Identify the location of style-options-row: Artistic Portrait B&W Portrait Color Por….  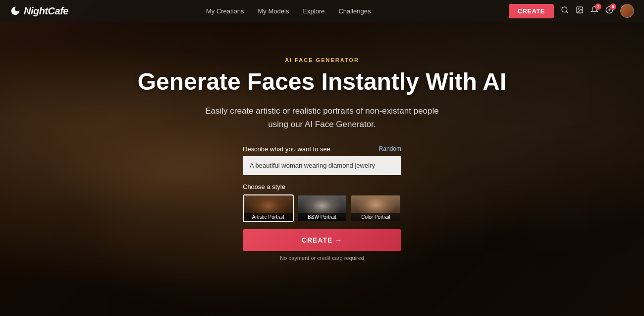
(322, 208).